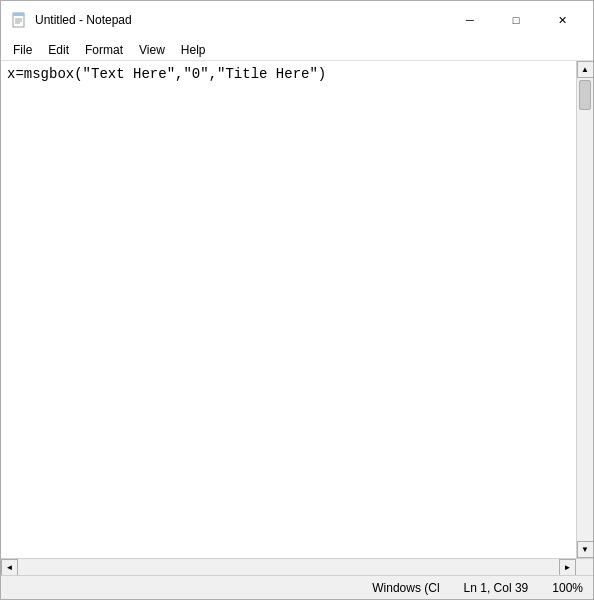 This screenshot has height=600, width=594. What do you see at coordinates (104, 50) in the screenshot?
I see `menu-format: Format` at bounding box center [104, 50].